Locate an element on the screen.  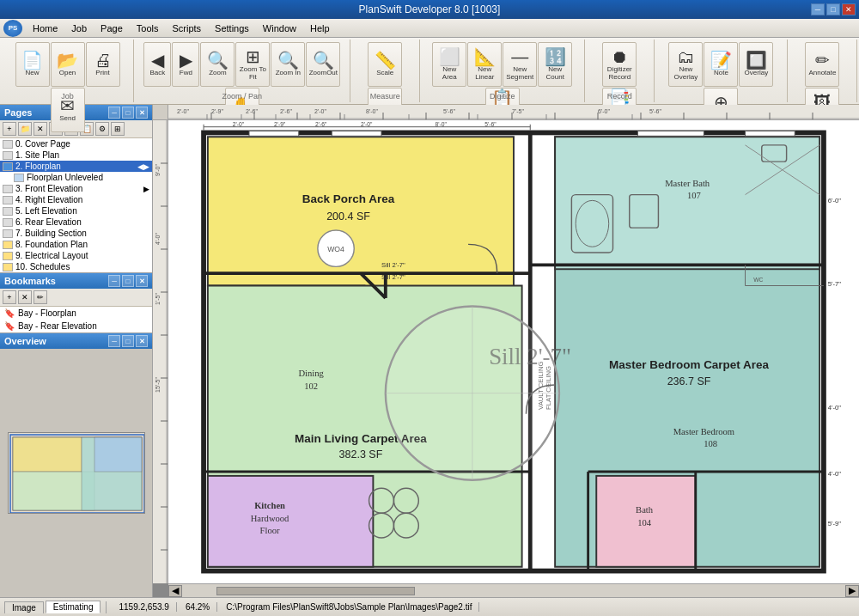
horizontal-scrollbar: ◀ ▶ is located at coordinates (514, 590).